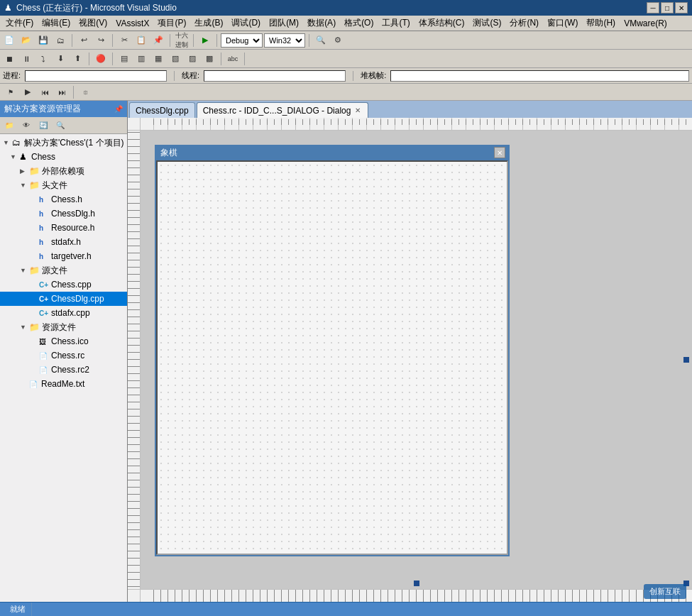 Image resolution: width=692 pixels, height=616 pixels. Describe the element at coordinates (9, 126) in the screenshot. I see `se-new-folder: 📁` at that location.